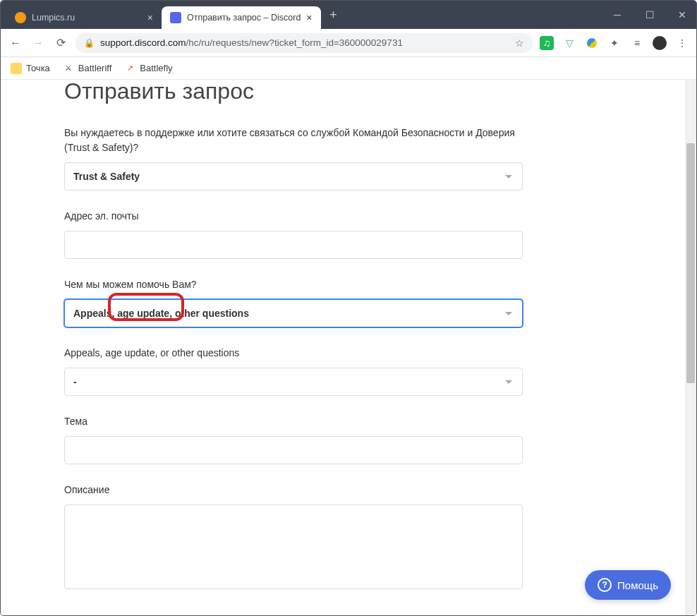 The width and height of the screenshot is (697, 616). Describe the element at coordinates (38, 43) in the screenshot. I see `forward-button: →` at that location.